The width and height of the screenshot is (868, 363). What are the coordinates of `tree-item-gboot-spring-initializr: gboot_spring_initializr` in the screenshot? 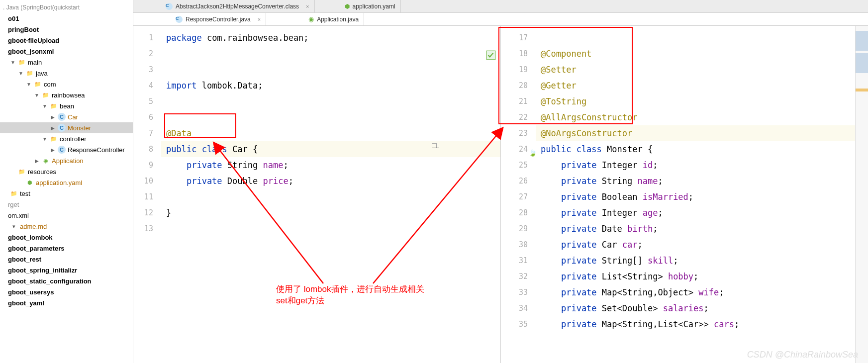 It's located at (67, 270).